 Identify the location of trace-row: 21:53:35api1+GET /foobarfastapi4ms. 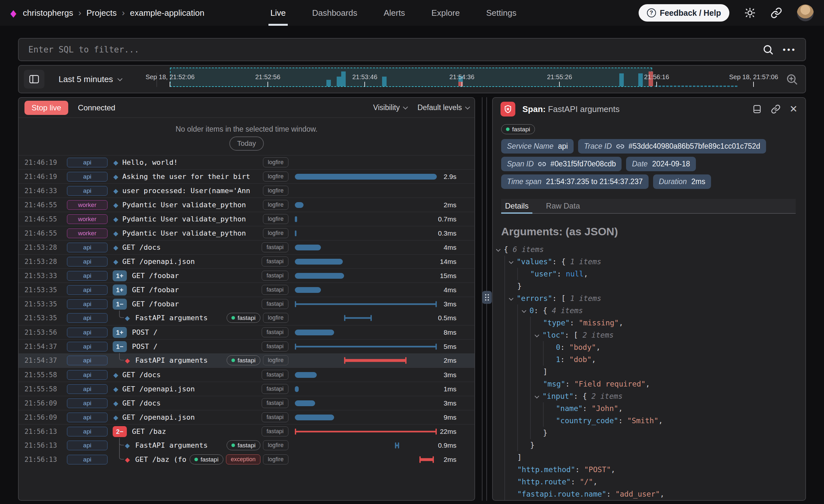
(247, 290).